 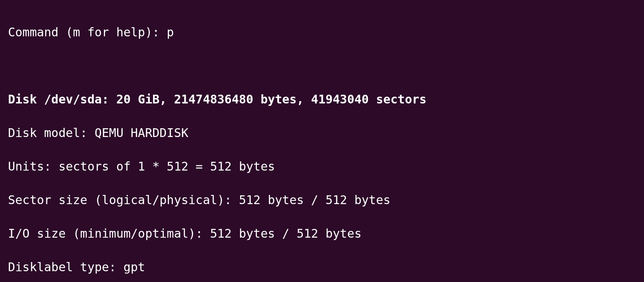 What do you see at coordinates (322, 167) in the screenshot?
I see `disk-units: Units: sectors of 1 * 512 = 512 bytes` at bounding box center [322, 167].